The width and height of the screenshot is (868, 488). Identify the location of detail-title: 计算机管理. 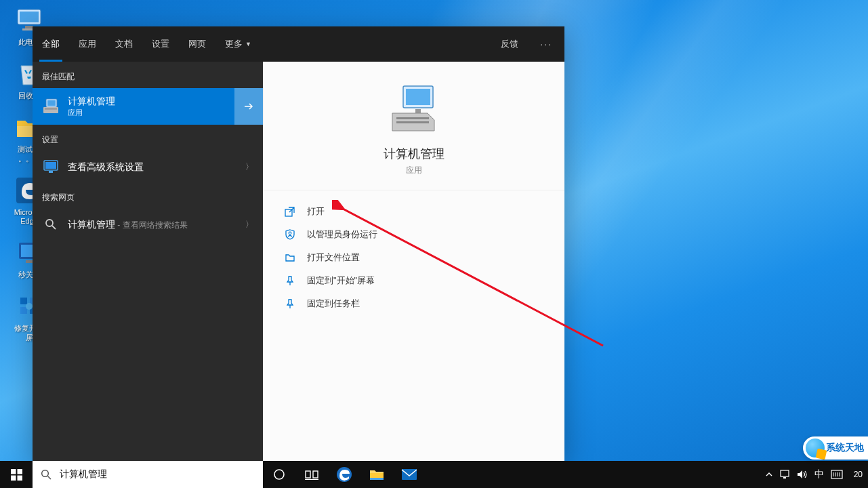
(414, 154).